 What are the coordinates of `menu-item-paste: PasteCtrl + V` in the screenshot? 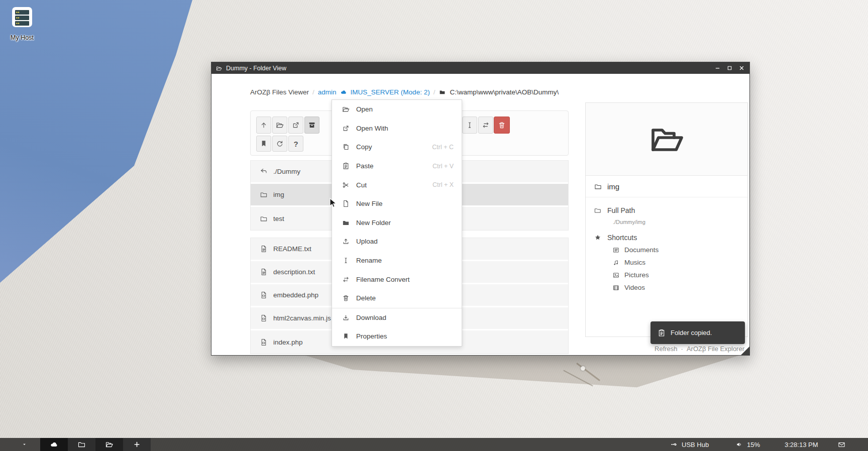 It's located at (397, 166).